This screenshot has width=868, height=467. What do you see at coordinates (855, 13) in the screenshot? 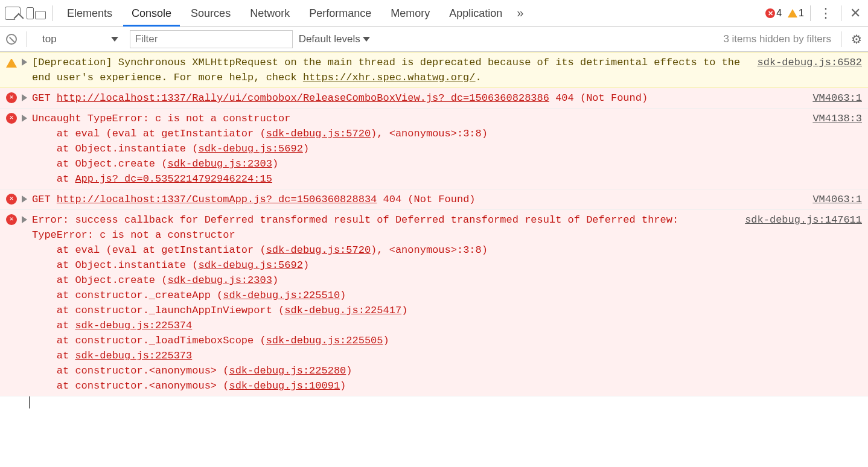
I see `close-icon: ✕` at bounding box center [855, 13].